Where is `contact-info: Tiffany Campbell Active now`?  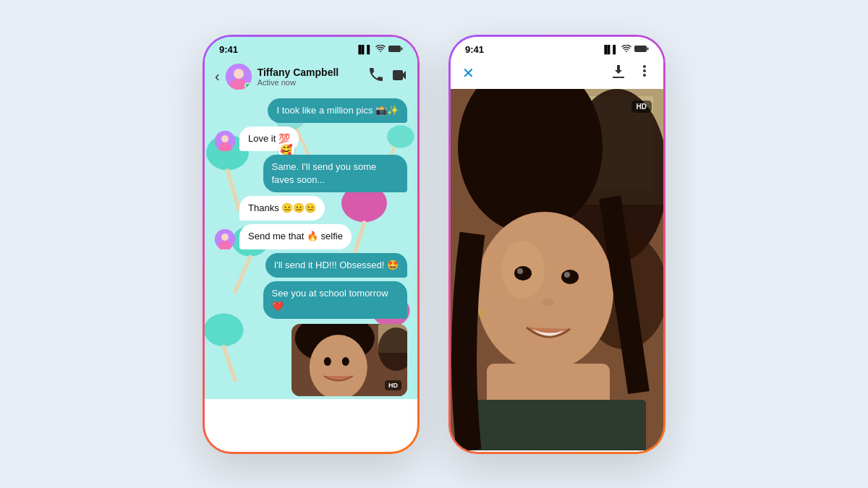 contact-info: Tiffany Campbell Active now is located at coordinates (311, 77).